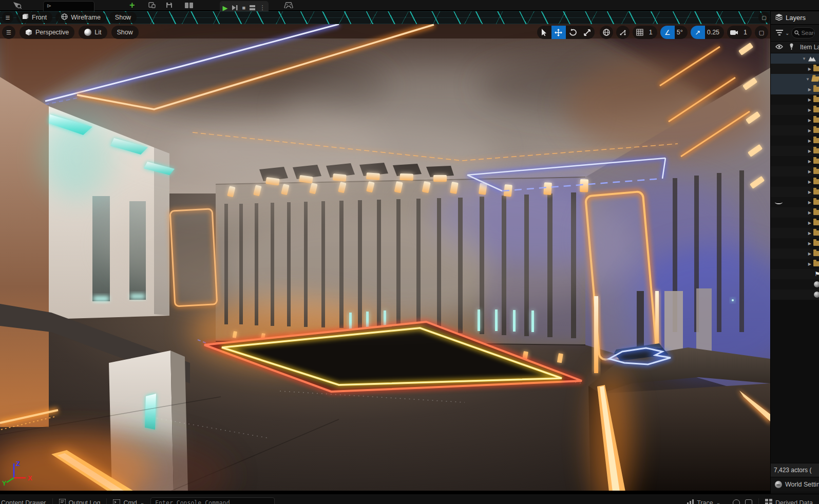 This screenshot has height=504, width=819. I want to click on pin-column-icon, so click(792, 47).